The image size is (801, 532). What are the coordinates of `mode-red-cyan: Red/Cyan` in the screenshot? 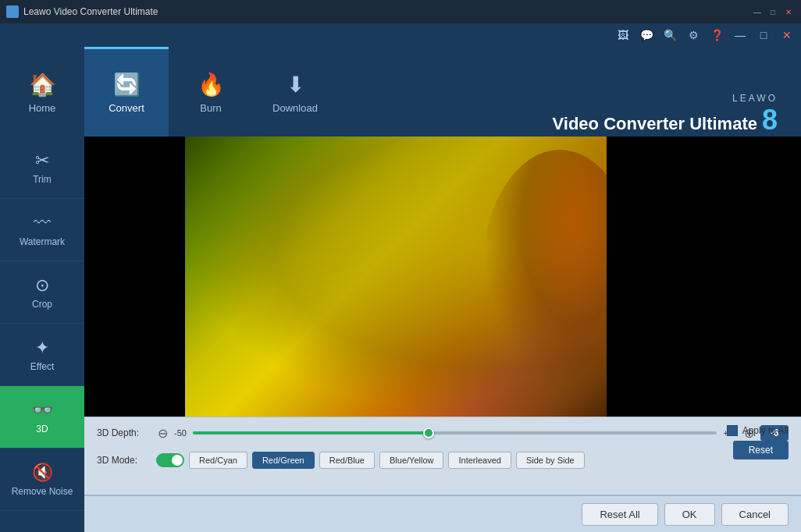 It's located at (219, 460).